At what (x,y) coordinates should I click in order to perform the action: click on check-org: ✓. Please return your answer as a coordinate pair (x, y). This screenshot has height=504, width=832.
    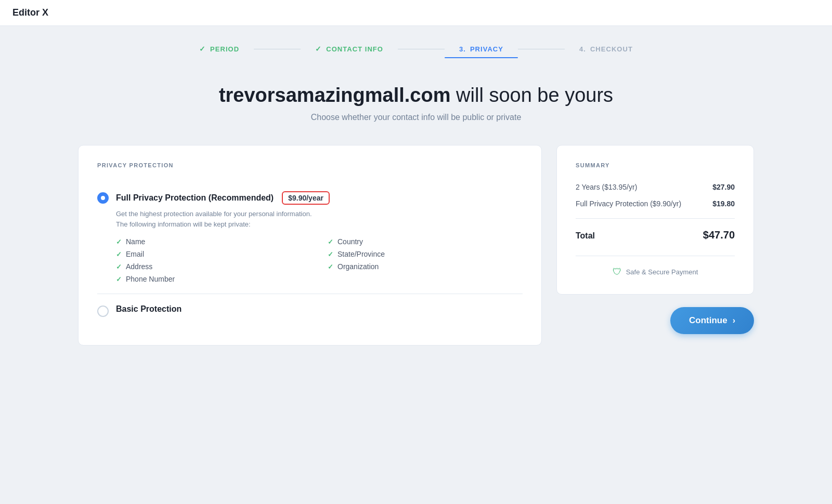
    Looking at the image, I should click on (331, 267).